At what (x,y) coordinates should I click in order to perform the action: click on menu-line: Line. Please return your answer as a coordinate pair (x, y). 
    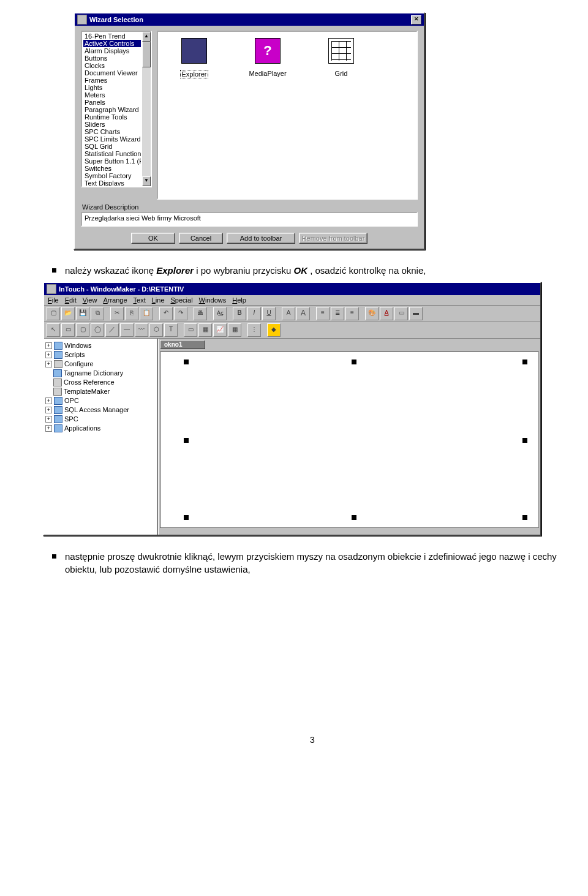
    Looking at the image, I should click on (158, 300).